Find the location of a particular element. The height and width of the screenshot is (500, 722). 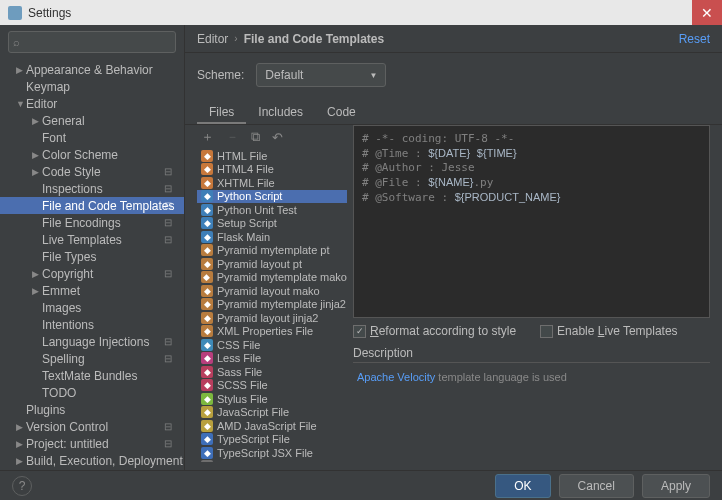

close-button: ✕ is located at coordinates (707, 12).